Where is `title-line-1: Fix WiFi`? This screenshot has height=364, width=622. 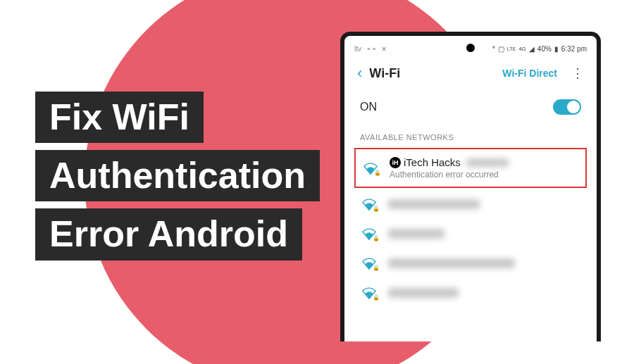 title-line-1: Fix WiFi is located at coordinates (120, 117).